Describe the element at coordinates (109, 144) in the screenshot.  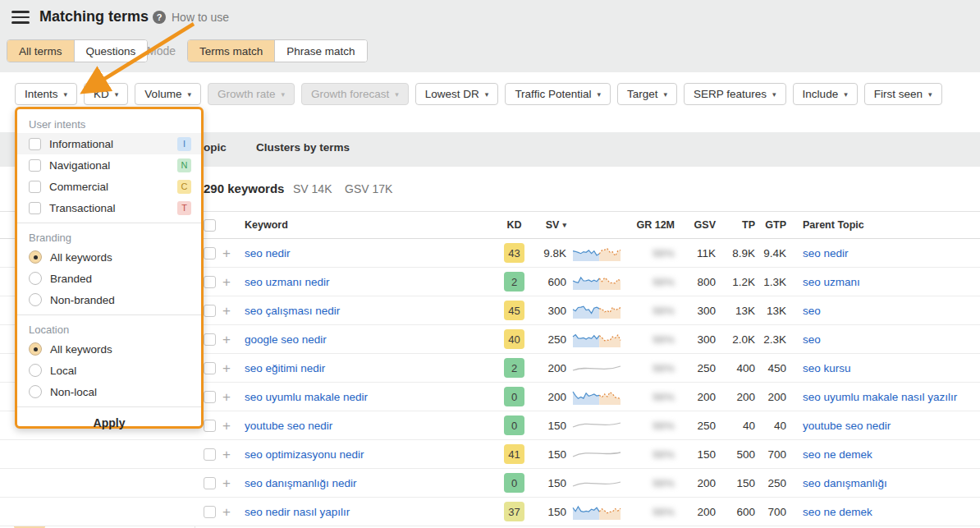
I see `dropdown-option-informational: InformationalI` at that location.